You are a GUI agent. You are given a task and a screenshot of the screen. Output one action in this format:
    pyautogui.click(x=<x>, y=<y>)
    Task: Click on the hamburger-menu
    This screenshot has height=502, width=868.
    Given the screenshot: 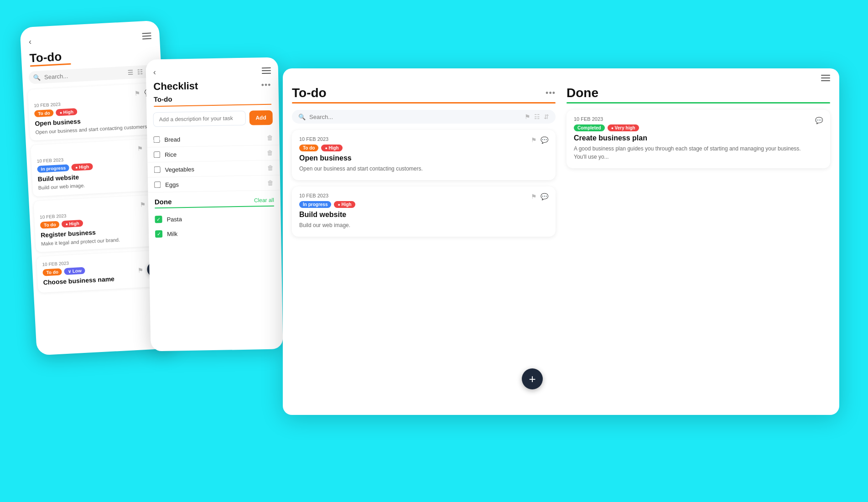 What is the action you would take?
    pyautogui.click(x=826, y=78)
    